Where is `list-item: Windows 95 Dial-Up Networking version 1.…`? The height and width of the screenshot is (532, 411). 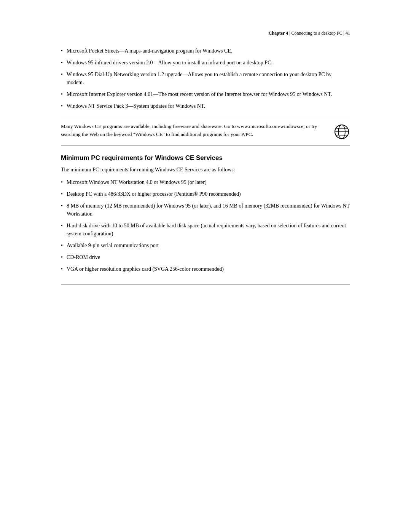
list-item: Windows 95 Dial-Up Networking version 1.… is located at coordinates (206, 78).